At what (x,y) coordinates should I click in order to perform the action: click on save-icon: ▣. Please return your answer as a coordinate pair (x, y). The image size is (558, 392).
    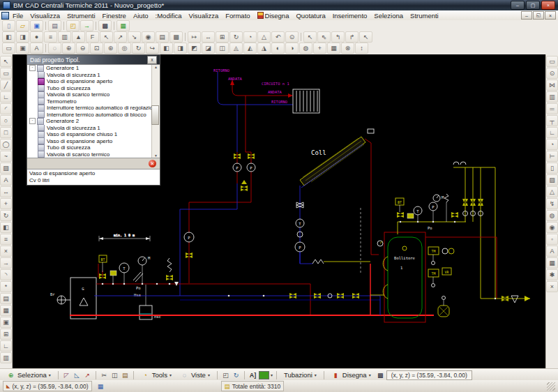
    Looking at the image, I should click on (36, 26).